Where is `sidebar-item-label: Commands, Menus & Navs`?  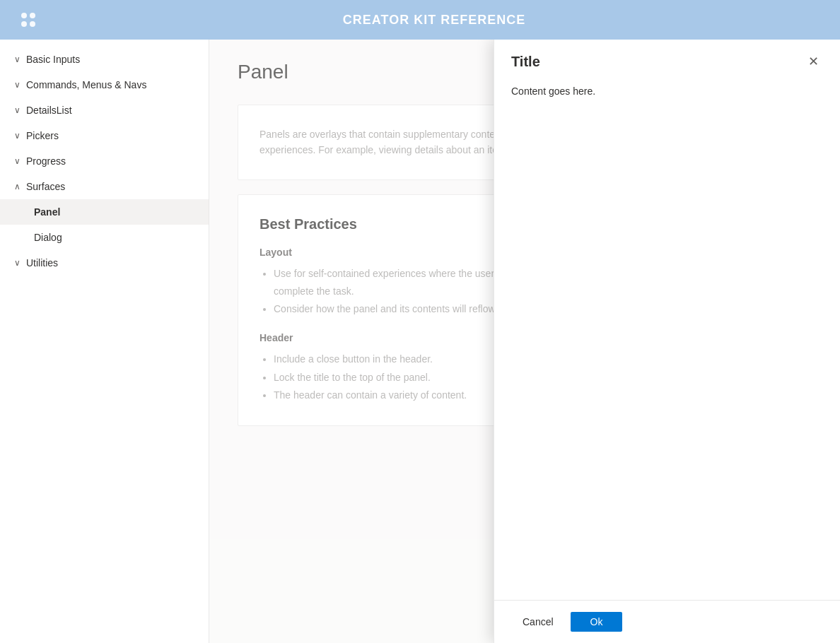 sidebar-item-label: Commands, Menus & Navs is located at coordinates (86, 85).